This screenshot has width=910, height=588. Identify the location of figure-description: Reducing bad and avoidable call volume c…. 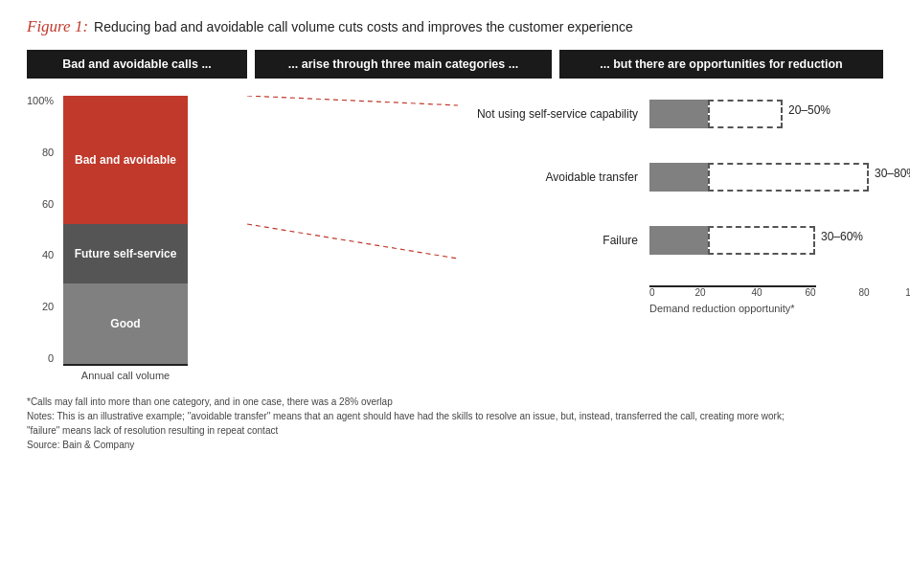
(364, 27).